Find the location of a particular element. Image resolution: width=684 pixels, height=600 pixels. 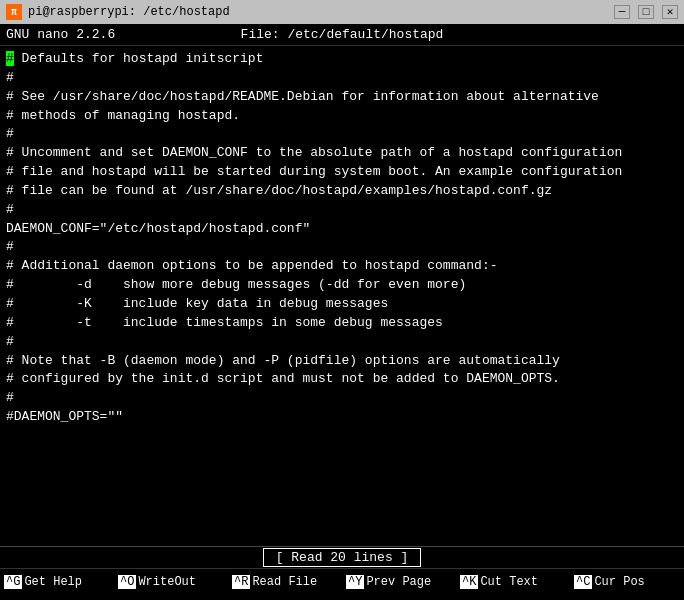

menu-item: ^XExit is located at coordinates (57, 598).